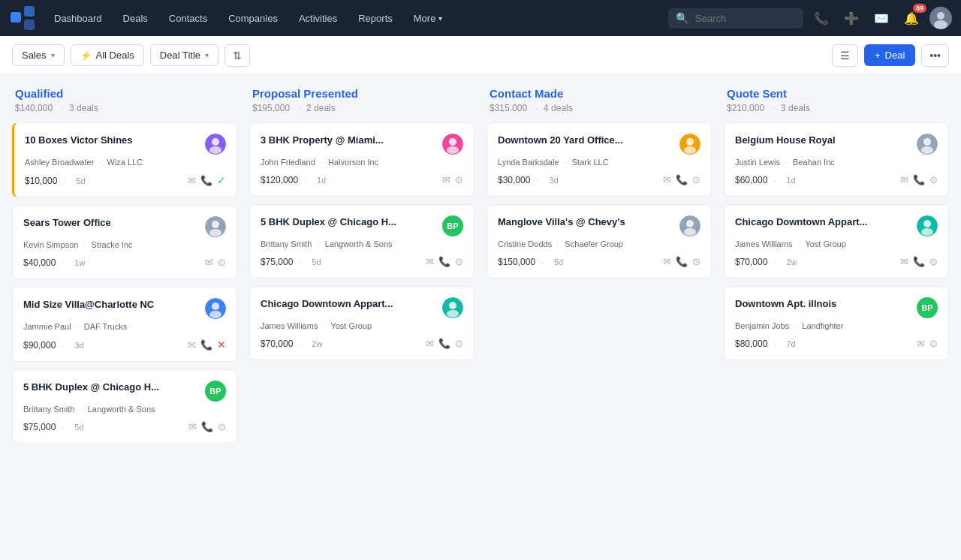 This screenshot has height=560, width=961. Describe the element at coordinates (78, 18) in the screenshot. I see `nav-dashboard: Dashboard` at that location.